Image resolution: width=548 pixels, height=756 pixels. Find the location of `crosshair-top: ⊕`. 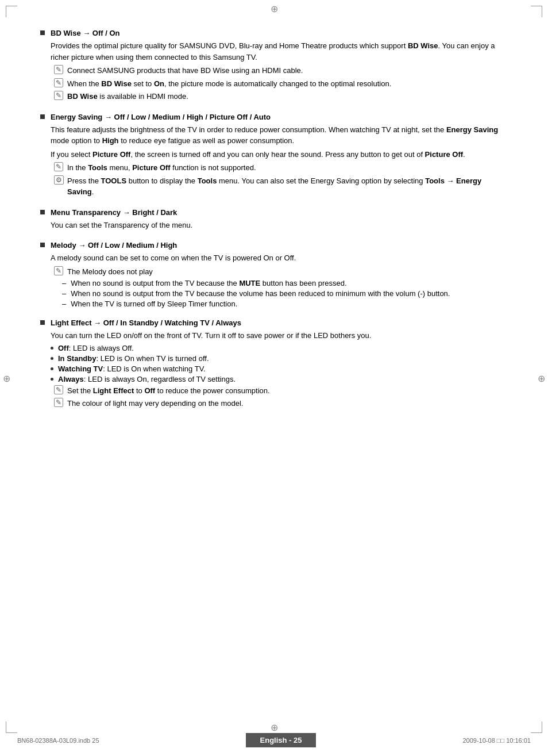

crosshair-top: ⊕ is located at coordinates (274, 9).